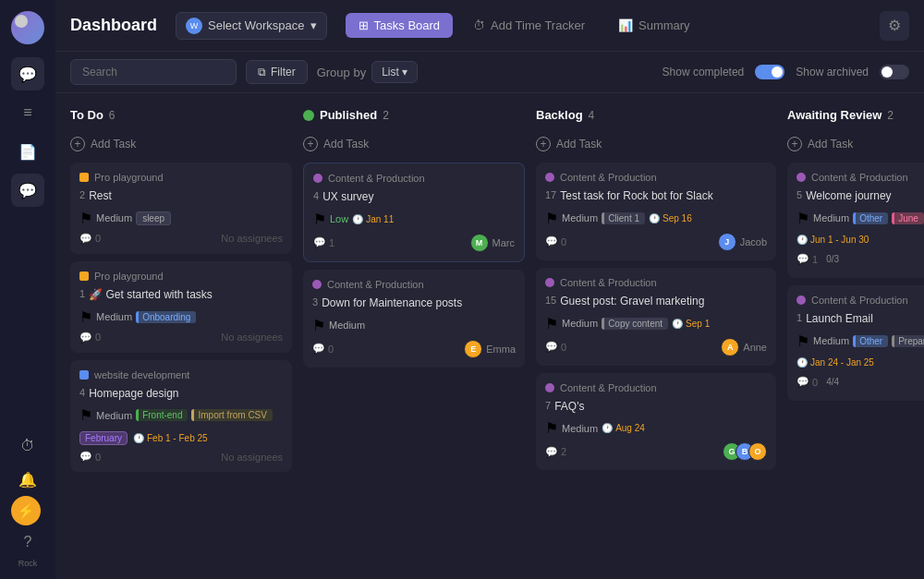  What do you see at coordinates (84, 276) in the screenshot?
I see `project-color-icon` at bounding box center [84, 276].